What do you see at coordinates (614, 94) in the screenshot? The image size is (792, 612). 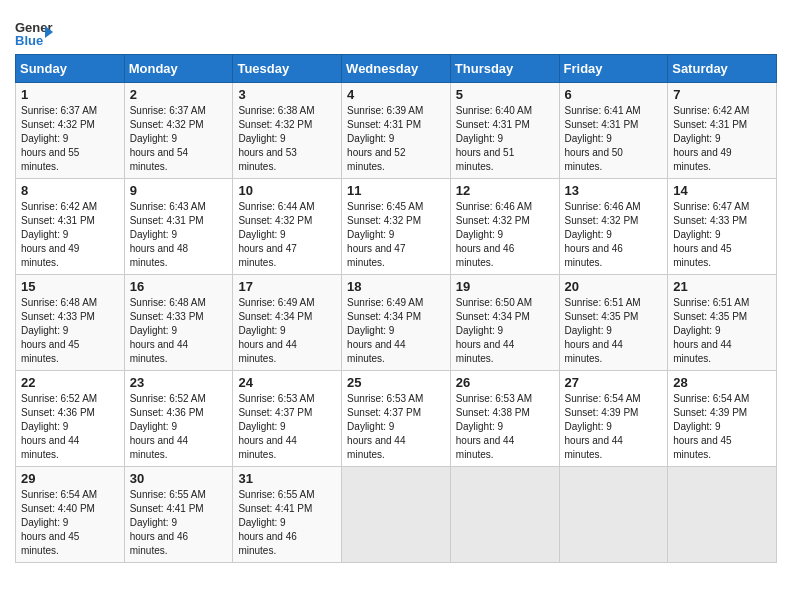 I see `day-number: 6` at bounding box center [614, 94].